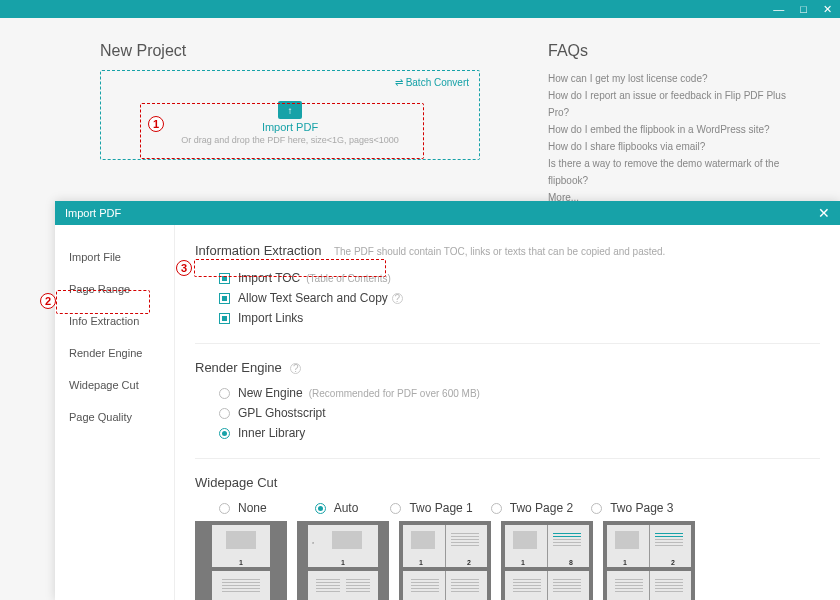 The height and width of the screenshot is (600, 840). What do you see at coordinates (678, 130) in the screenshot?
I see `faq-link: How do I embed the flipbook in a WordPre…` at bounding box center [678, 130].